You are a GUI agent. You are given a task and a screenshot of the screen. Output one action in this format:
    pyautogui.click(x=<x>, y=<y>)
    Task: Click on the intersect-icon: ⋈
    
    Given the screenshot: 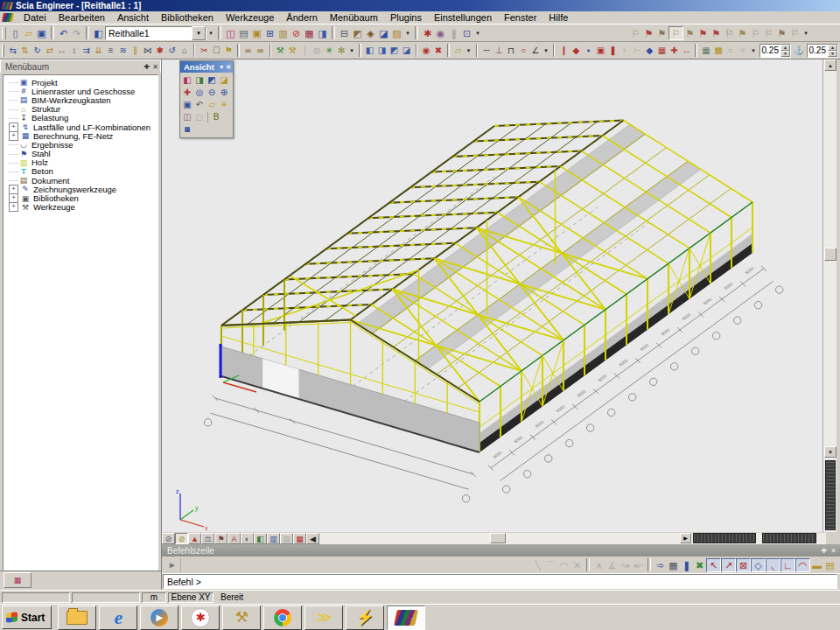 What is the action you would take?
    pyautogui.click(x=148, y=51)
    